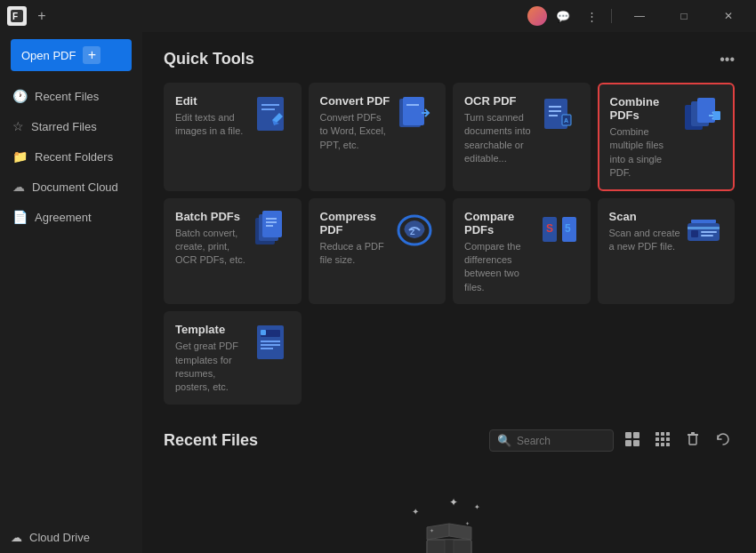 This screenshot has height=553, width=756. I want to click on user-avatar, so click(537, 16).